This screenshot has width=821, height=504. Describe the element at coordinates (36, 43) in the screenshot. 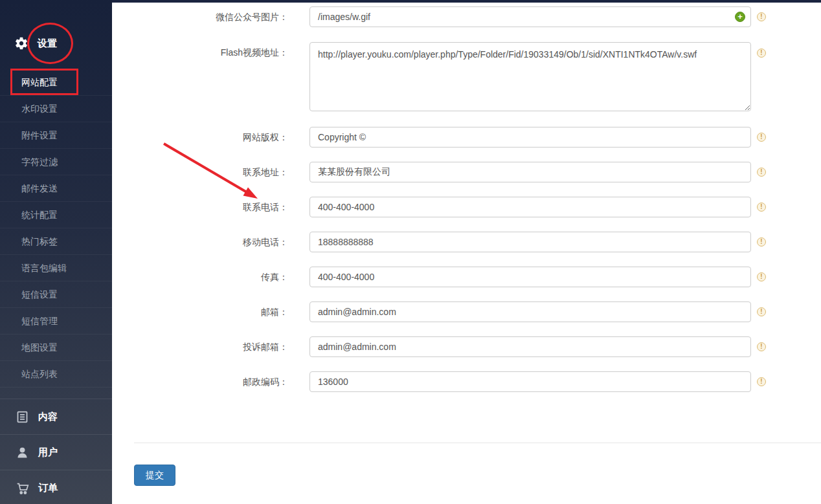

I see `sidebar-group-settings: 设置` at that location.